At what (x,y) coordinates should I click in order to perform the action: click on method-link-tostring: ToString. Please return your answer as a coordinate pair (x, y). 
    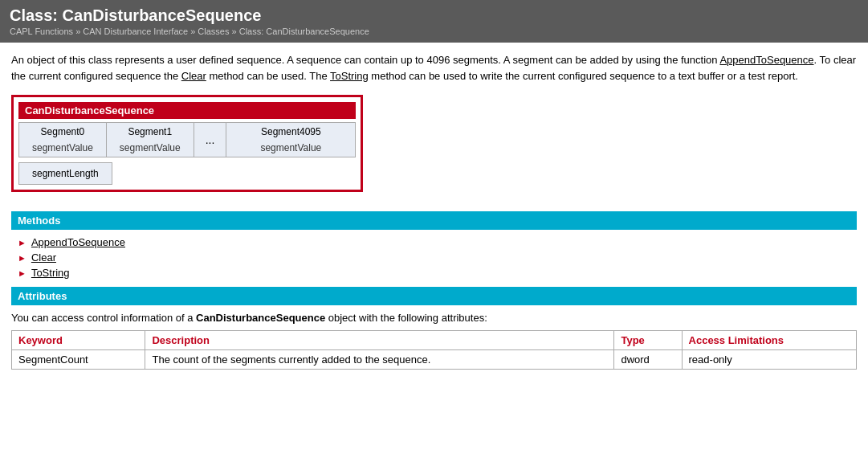
    Looking at the image, I should click on (51, 273).